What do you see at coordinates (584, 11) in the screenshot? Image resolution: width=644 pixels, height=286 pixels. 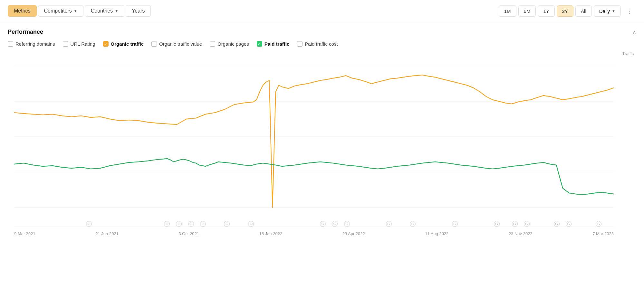 I see `time-all-button: All` at bounding box center [584, 11].